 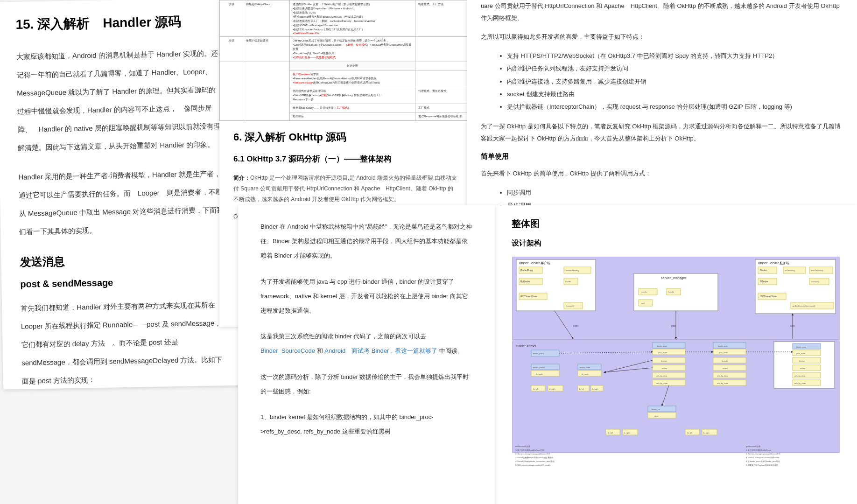 What do you see at coordinates (533, 454) in the screenshot?
I see `svg-text:2. Service_manager.proxy.addSe: 2. Service_manager.proxy.addService方法` at bounding box center [533, 454].